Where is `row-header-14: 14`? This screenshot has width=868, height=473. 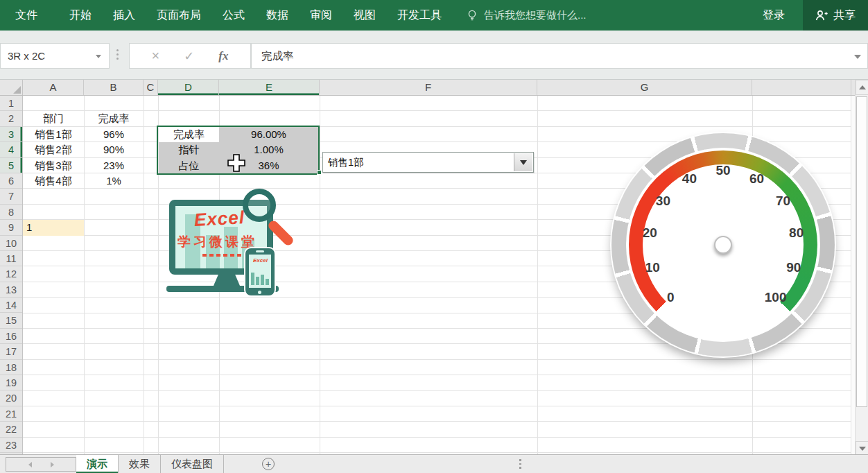
row-header-14: 14 is located at coordinates (11, 305).